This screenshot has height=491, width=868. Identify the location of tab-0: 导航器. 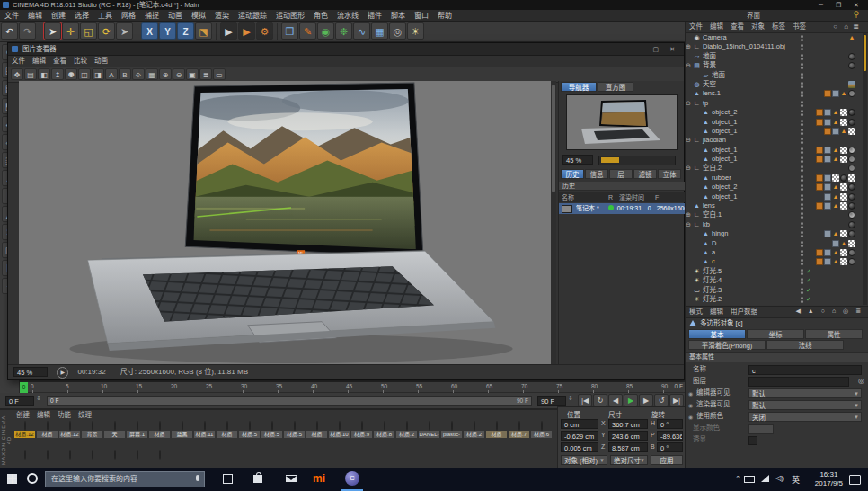
(579, 86).